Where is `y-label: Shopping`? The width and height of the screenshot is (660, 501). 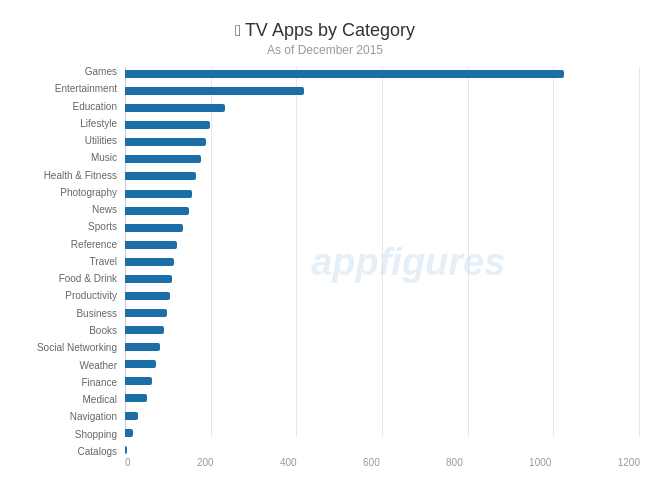 y-label: Shopping is located at coordinates (96, 435).